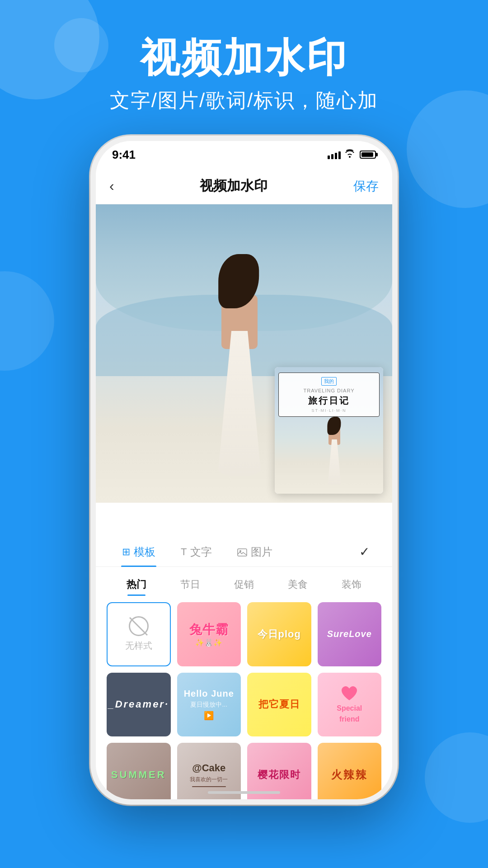  What do you see at coordinates (136, 585) in the screenshot?
I see `cat-hot: 热门` at bounding box center [136, 585].